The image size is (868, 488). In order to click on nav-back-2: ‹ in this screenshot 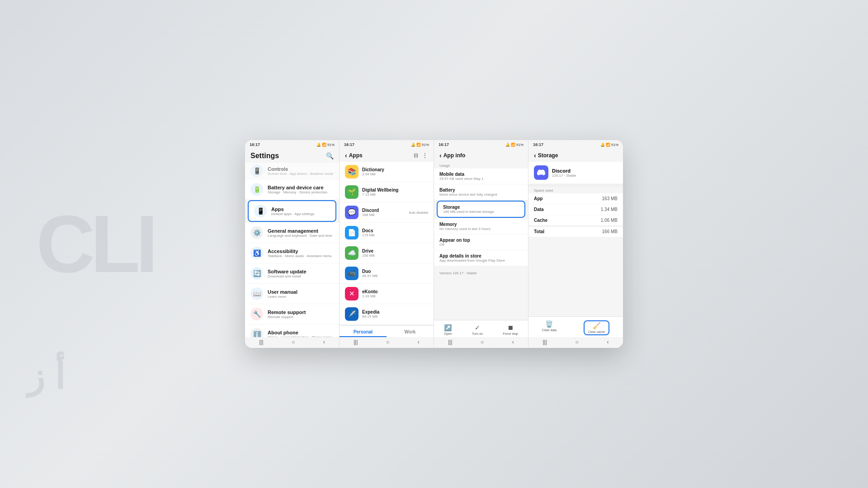, I will do `click(419, 342)`.